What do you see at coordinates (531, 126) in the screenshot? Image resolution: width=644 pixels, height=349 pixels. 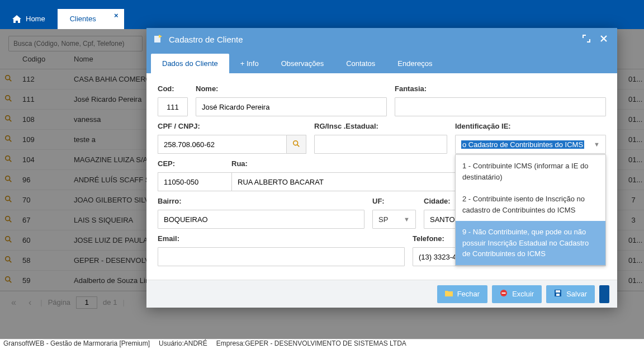 I see `label-identificacao-ie: Identificação IE:` at bounding box center [531, 126].